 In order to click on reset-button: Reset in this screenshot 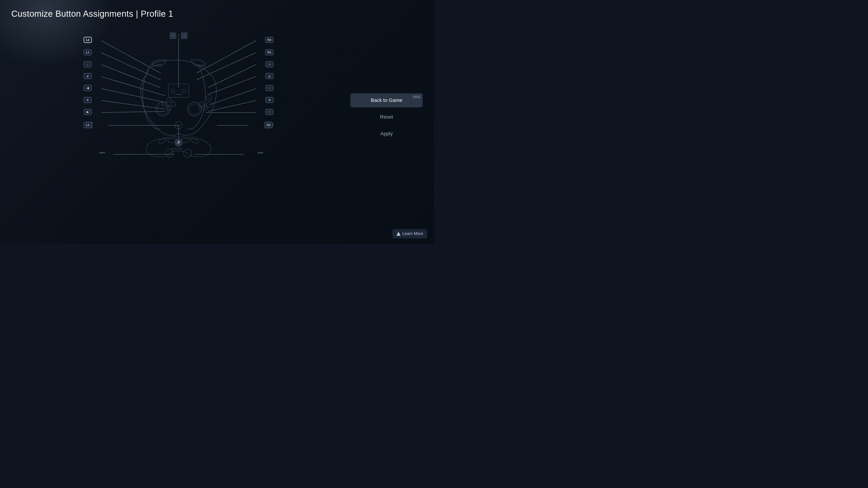, I will do `click(386, 117)`.